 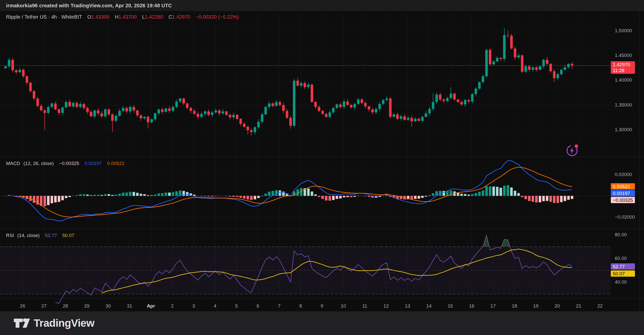 What do you see at coordinates (493, 306) in the screenshot?
I see `time-tick-label: 17` at bounding box center [493, 306].